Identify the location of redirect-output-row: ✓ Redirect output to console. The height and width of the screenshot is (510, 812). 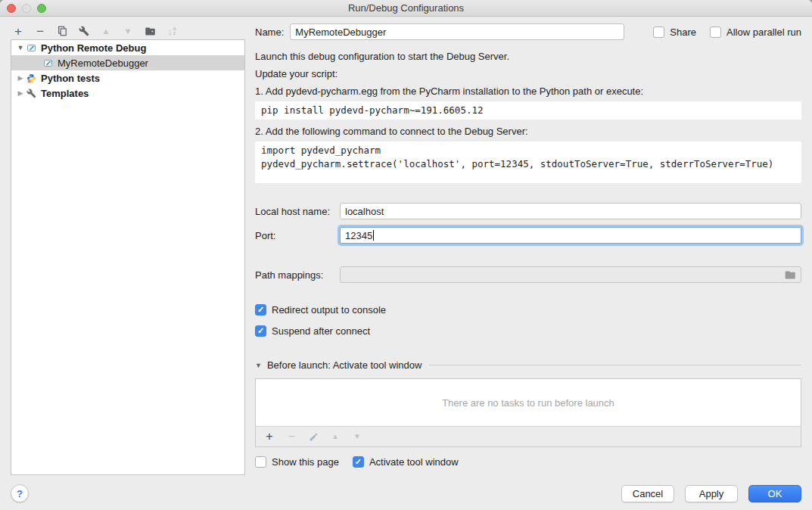
(528, 310).